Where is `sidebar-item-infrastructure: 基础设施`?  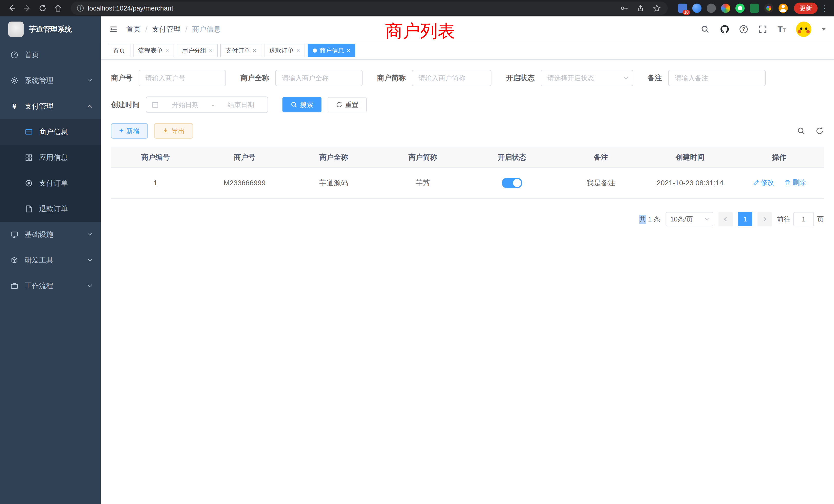 sidebar-item-infrastructure: 基础设施 is located at coordinates (50, 234).